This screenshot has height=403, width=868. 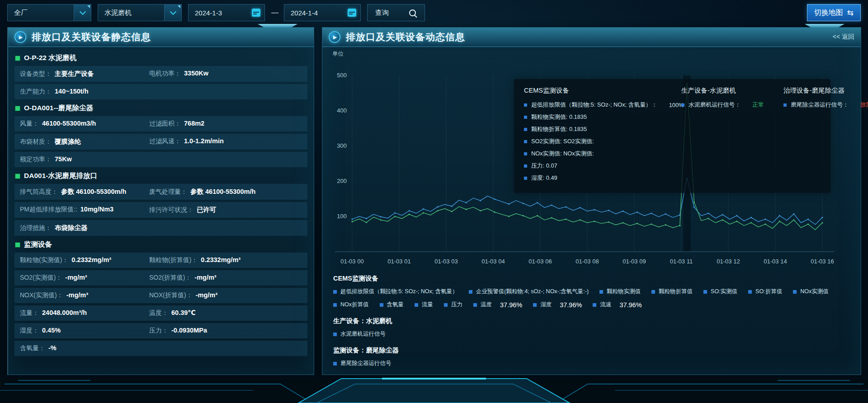 I want to click on tooltip-item-text: 颗粒物实测值: 0.1835, so click(x=559, y=117).